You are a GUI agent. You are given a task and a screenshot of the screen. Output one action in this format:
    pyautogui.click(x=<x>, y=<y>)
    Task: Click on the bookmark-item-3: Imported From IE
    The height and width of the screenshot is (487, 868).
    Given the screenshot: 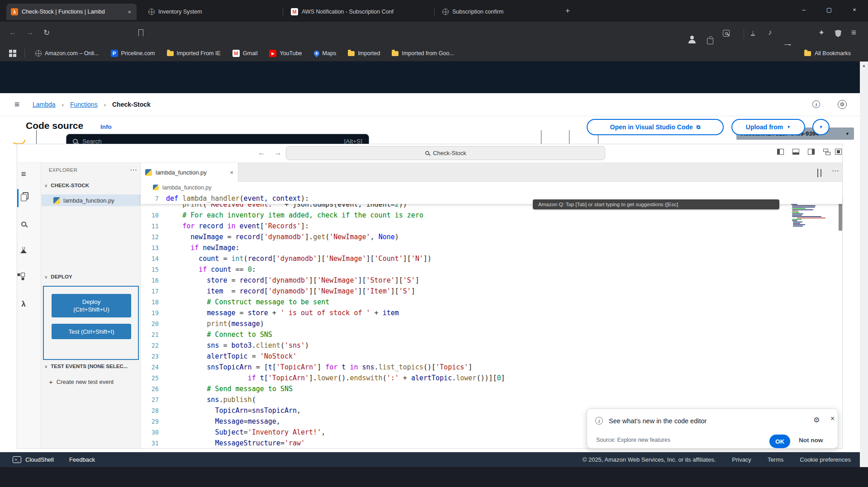 What is the action you would take?
    pyautogui.click(x=194, y=53)
    